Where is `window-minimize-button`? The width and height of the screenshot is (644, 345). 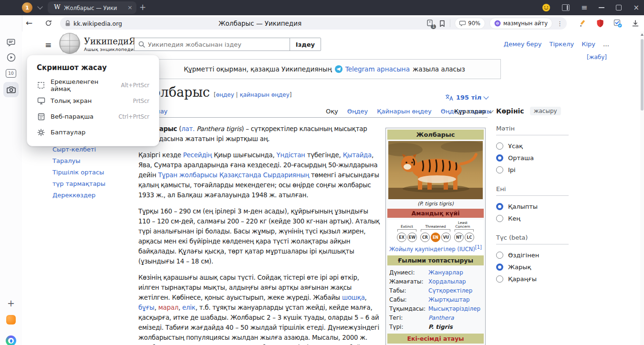 window-minimize-button is located at coordinates (602, 8).